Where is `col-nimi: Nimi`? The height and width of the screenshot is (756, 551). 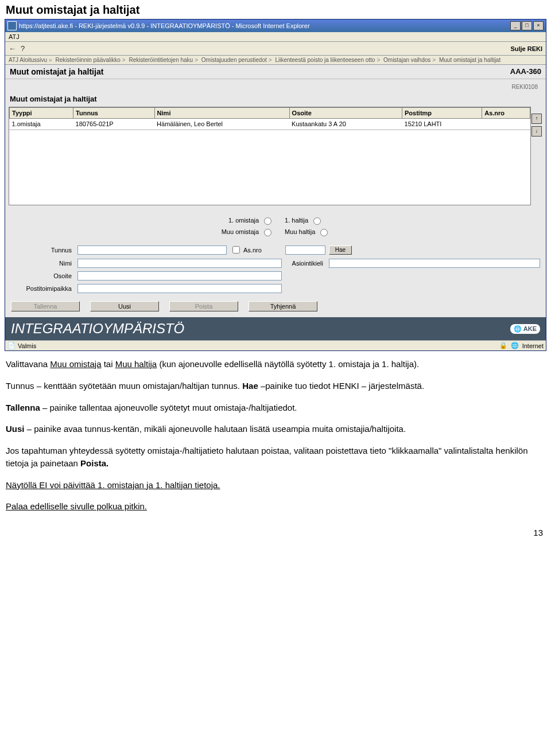
col-nimi: Nimi is located at coordinates (222, 114).